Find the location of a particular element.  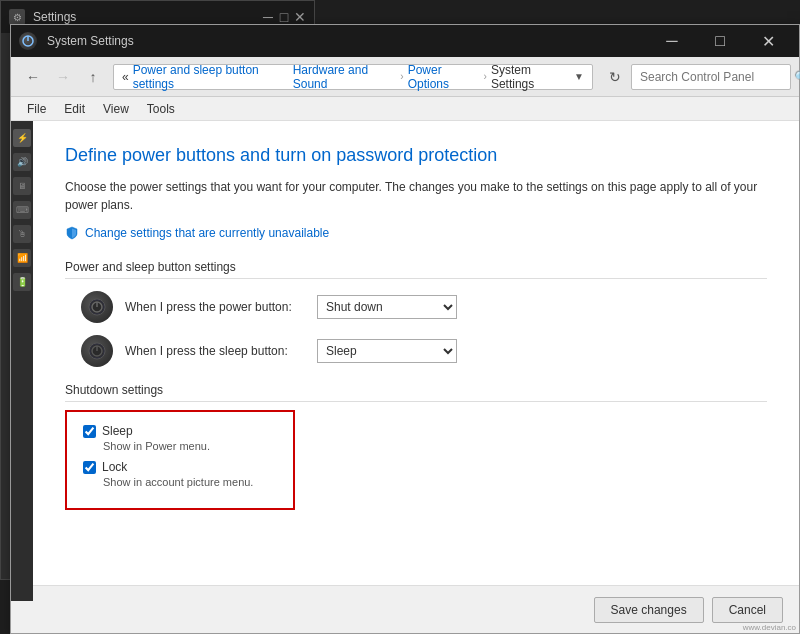

sleep-button-select: Do nothing Sleep Hibernate Shut down Tur… is located at coordinates (387, 351).